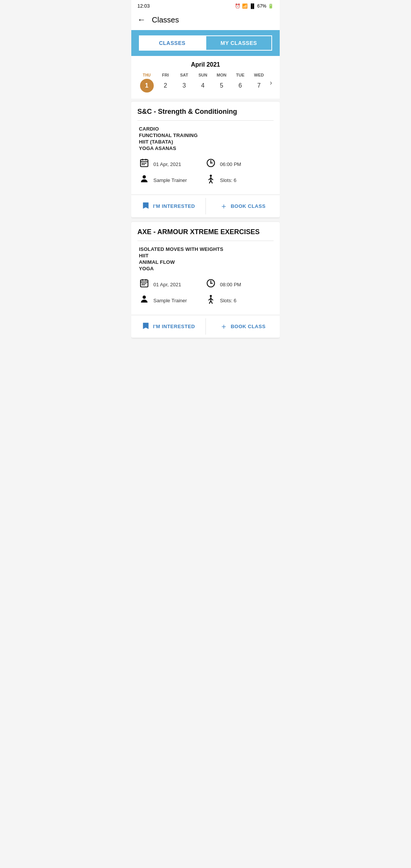  What do you see at coordinates (259, 86) in the screenshot?
I see `day-num-wed: 7` at bounding box center [259, 86].